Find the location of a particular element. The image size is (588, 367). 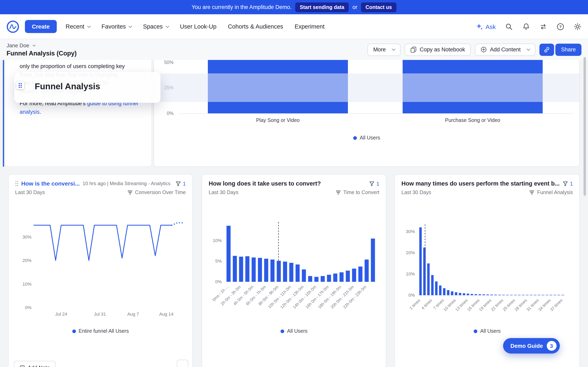

amplitude-logo is located at coordinates (13, 26).